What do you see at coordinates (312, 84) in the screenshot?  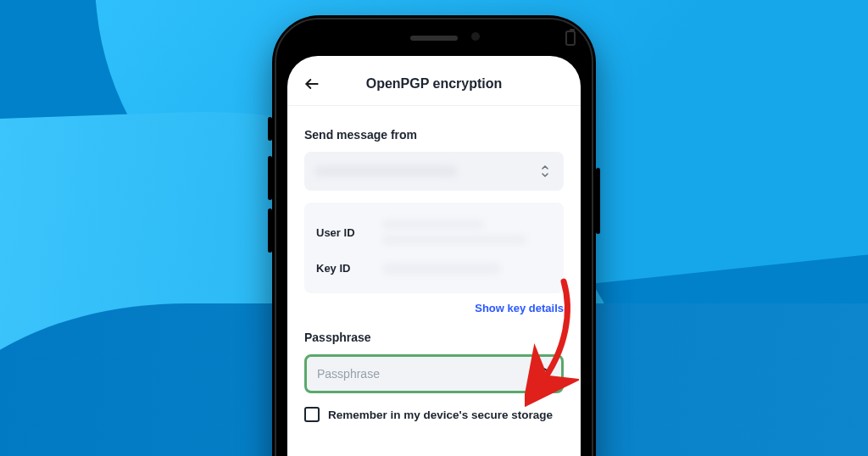 I see `arrow-left-icon` at bounding box center [312, 84].